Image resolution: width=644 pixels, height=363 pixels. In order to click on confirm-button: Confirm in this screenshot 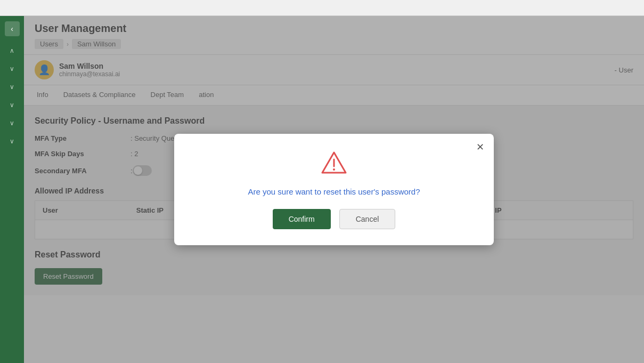, I will do `click(301, 219)`.